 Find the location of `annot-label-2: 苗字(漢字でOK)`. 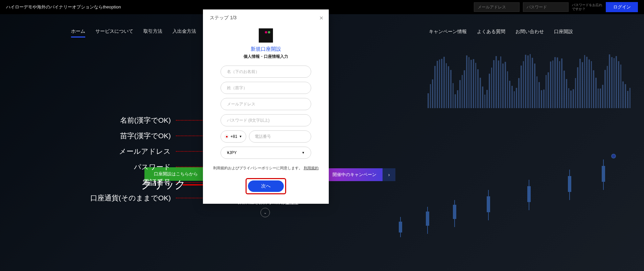

annot-label-2: 苗字(漢字でOK) is located at coordinates (120, 136).